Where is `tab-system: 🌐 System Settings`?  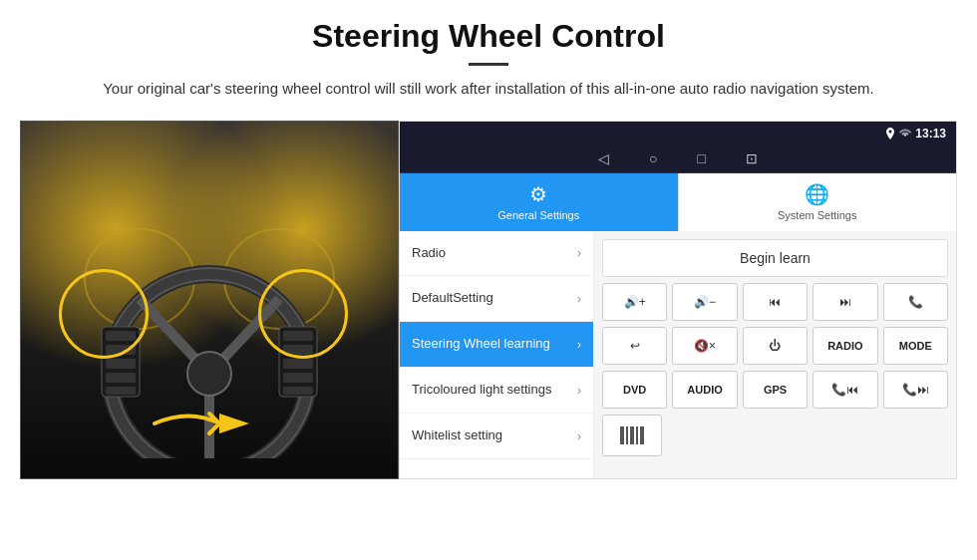
tab-system: 🌐 System Settings is located at coordinates (817, 202).